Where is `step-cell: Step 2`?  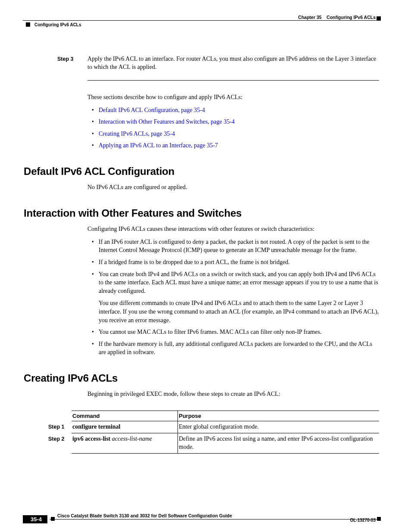 step-cell: Step 2 is located at coordinates (59, 443).